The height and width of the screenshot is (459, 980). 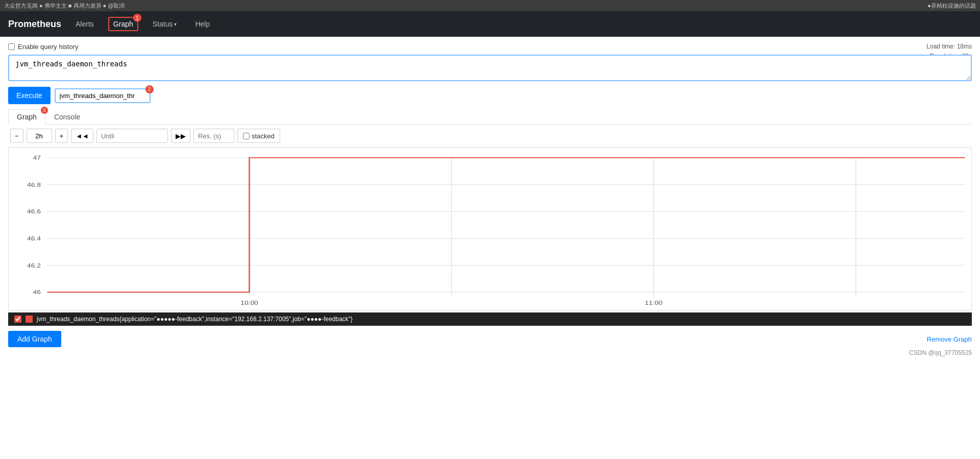 I want to click on load-time: Load time: 18ms, so click(x=946, y=47).